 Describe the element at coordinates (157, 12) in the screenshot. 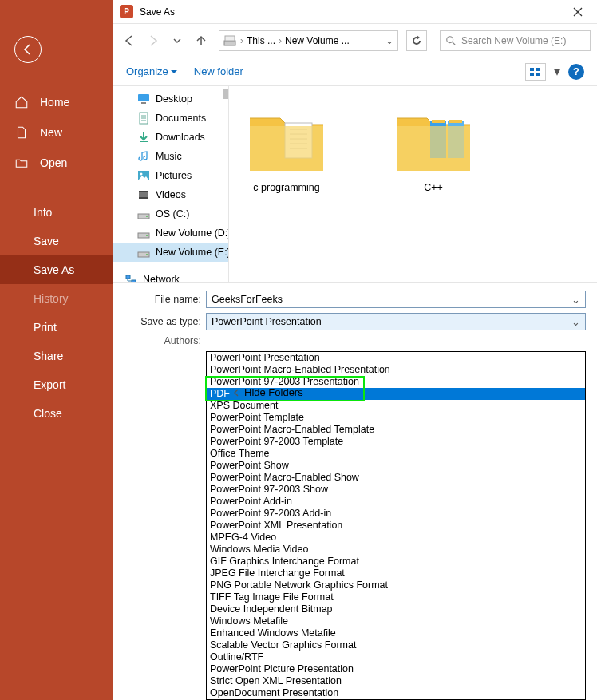

I see `dialog-title: Save As` at that location.